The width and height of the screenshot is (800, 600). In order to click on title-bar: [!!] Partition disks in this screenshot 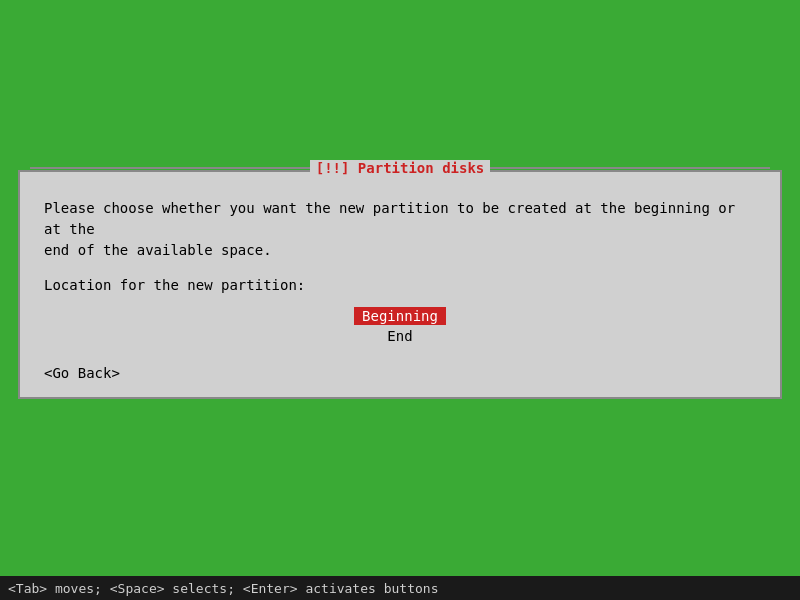, I will do `click(400, 168)`.